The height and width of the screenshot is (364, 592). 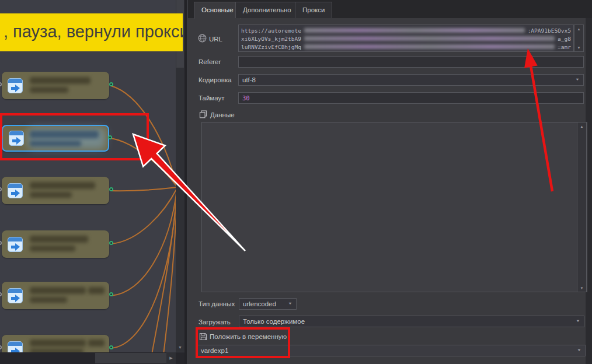 I want to click on encoding-label: Кодировка, so click(x=215, y=80).